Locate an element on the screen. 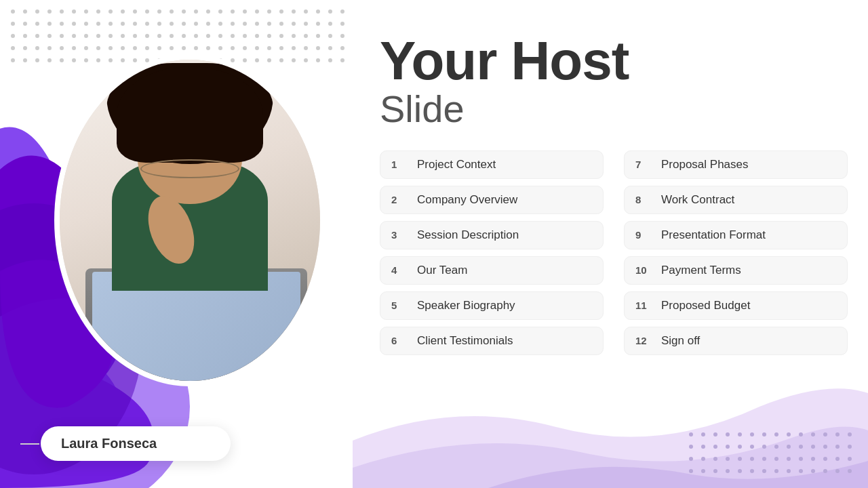  toc-number-4: 4 is located at coordinates (399, 270).